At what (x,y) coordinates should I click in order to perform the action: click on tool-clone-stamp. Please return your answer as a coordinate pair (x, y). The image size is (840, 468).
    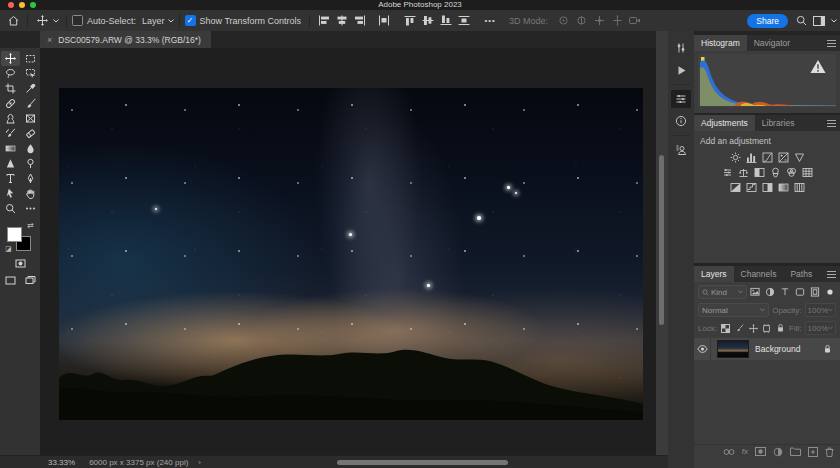
    Looking at the image, I should click on (10, 118).